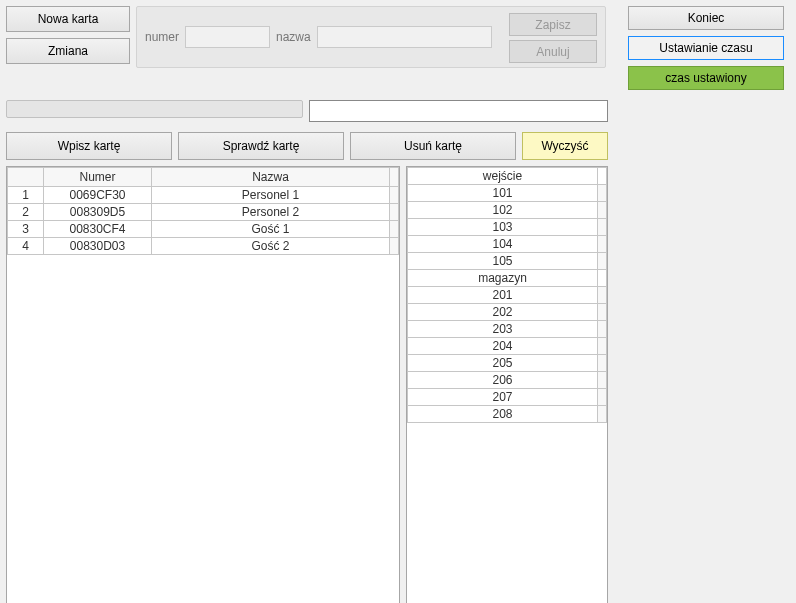  What do you see at coordinates (503, 244) in the screenshot?
I see `item-value: 104` at bounding box center [503, 244].